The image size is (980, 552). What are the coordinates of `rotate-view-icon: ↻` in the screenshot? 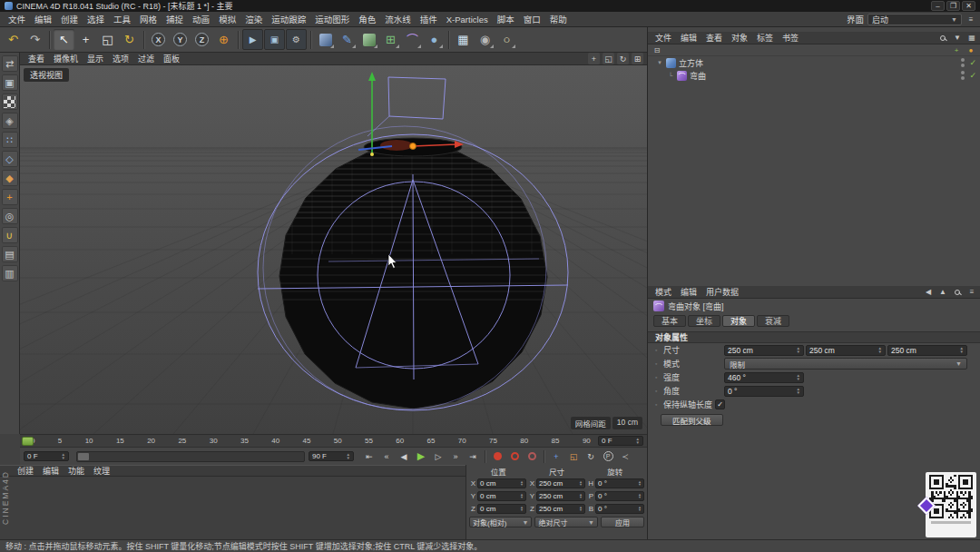 It's located at (622, 58).